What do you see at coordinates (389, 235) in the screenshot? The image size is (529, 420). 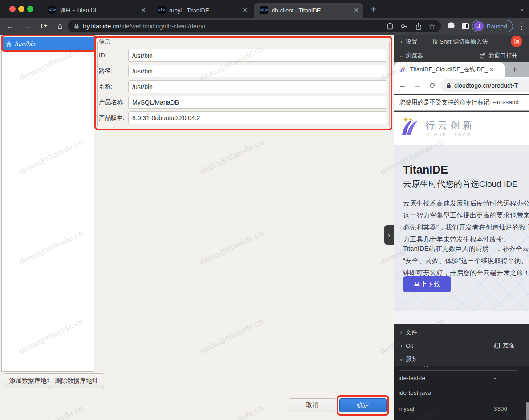 I see `panel-collapse-handle: ›` at bounding box center [389, 235].